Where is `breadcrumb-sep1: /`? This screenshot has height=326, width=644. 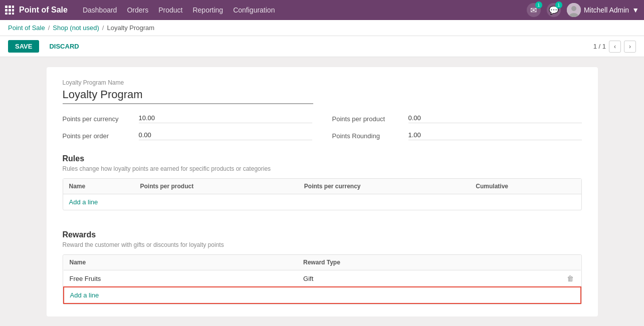
breadcrumb-sep1: / is located at coordinates (49, 28).